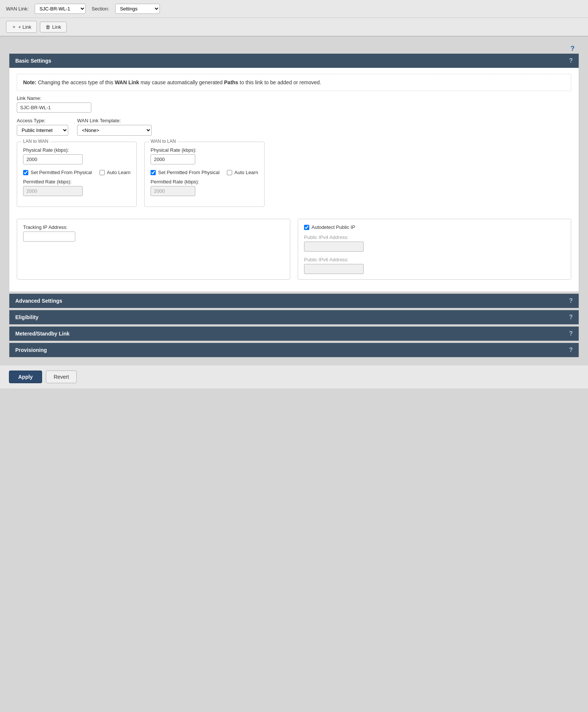 This screenshot has width=588, height=712. What do you see at coordinates (246, 172) in the screenshot?
I see `wan-auto-learn-label: Auto Learn` at bounding box center [246, 172].